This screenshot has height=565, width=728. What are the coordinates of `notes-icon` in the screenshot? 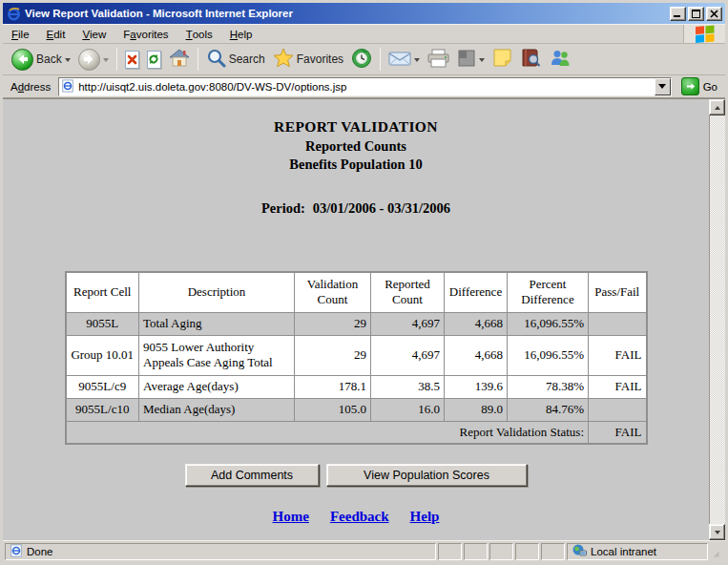 It's located at (502, 59).